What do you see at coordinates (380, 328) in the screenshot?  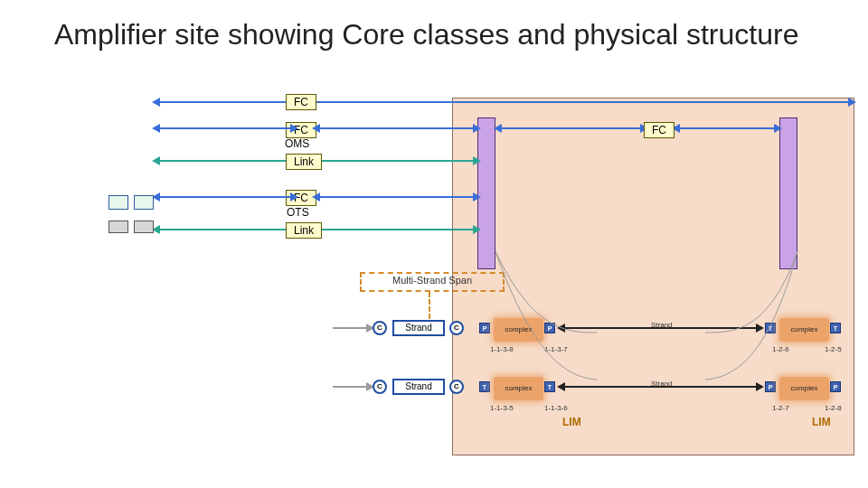 I see `c-circle-r1-a: C` at bounding box center [380, 328].